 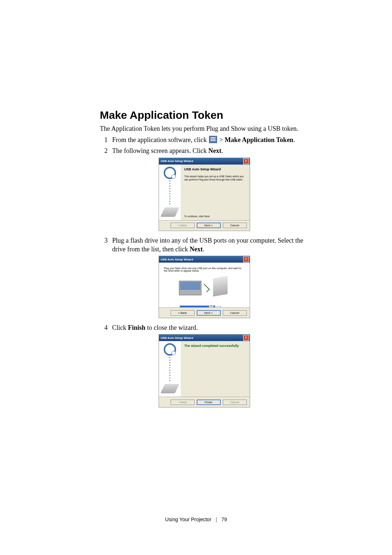 What do you see at coordinates (190, 288) in the screenshot?
I see `laptop-icon` at bounding box center [190, 288].